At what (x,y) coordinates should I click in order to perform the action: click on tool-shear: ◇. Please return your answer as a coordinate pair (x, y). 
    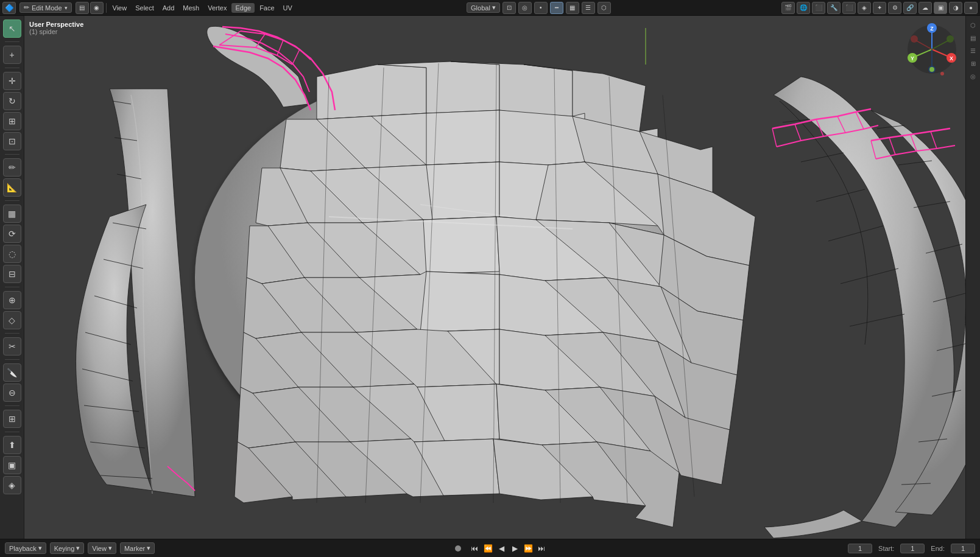
    Looking at the image, I should click on (12, 320).